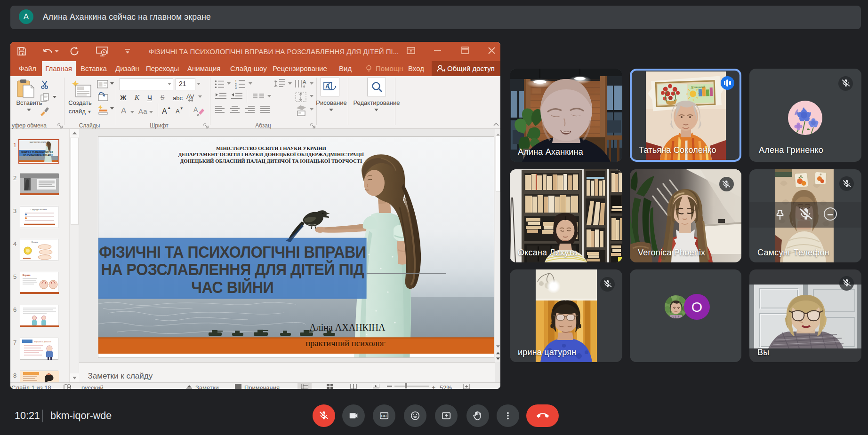  I want to click on svg-text: Вправи, so click(35, 242).